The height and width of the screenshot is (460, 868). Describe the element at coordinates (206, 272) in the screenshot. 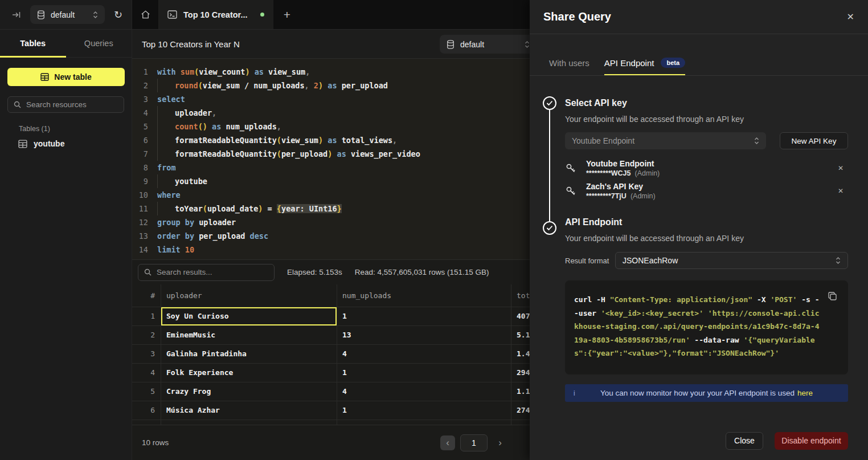

I see `search-results-input: Search results...` at that location.